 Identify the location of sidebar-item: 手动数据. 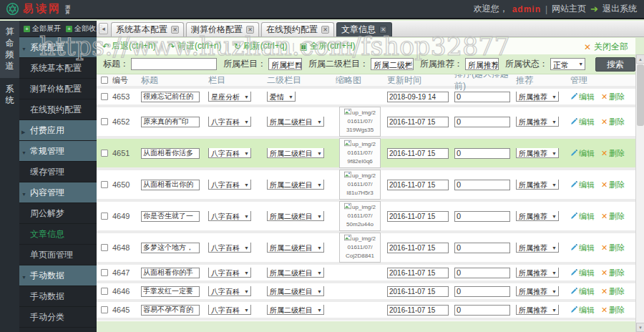
(58, 296).